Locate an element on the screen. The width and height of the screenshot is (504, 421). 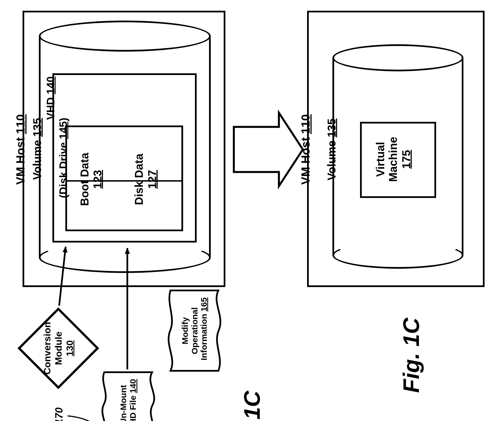
vm-host-label-top-number: 110 is located at coordinates (20, 124).